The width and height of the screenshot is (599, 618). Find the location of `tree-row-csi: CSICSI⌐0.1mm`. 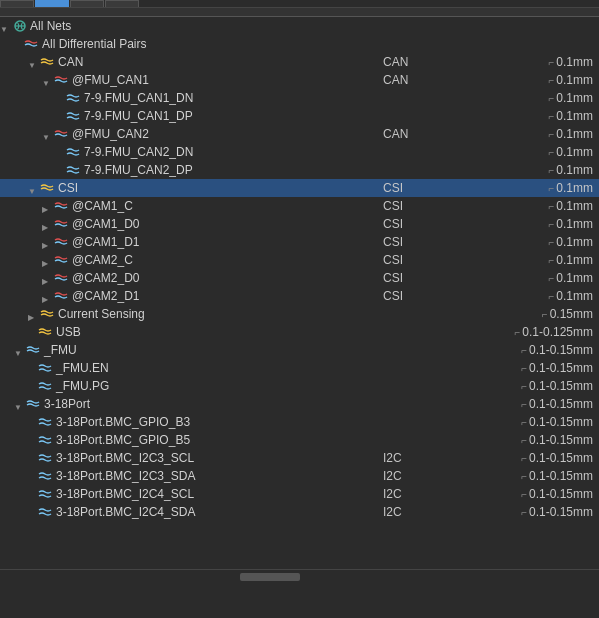

tree-row-csi: CSICSI⌐0.1mm is located at coordinates (300, 188).